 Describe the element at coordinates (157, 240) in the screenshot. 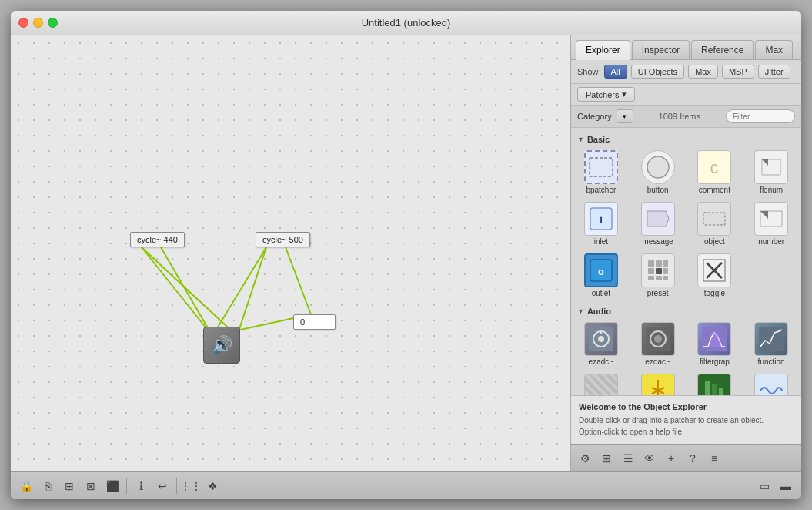

I see `cycle-440-node: cycle~ 440` at that location.